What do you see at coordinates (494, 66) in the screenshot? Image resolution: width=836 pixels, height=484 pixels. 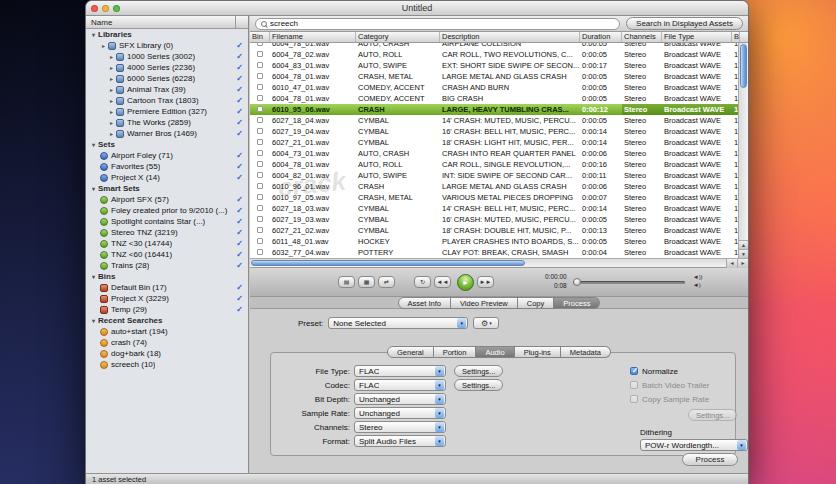 I see `table-row: 6004_83_01.wavAUTO, SWIPEEXT: SHORT SIDE…` at bounding box center [494, 66].